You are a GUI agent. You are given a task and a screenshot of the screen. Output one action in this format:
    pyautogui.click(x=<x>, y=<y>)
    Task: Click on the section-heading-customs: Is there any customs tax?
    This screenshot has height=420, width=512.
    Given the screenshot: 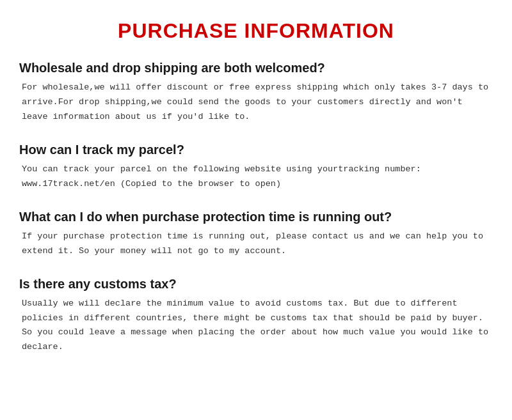 What is the action you would take?
    pyautogui.click(x=256, y=284)
    